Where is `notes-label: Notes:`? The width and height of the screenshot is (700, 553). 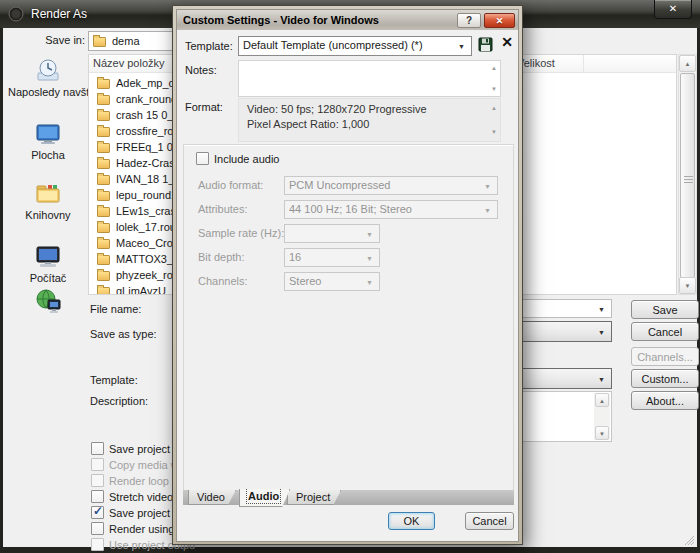 notes-label: Notes: is located at coordinates (201, 70).